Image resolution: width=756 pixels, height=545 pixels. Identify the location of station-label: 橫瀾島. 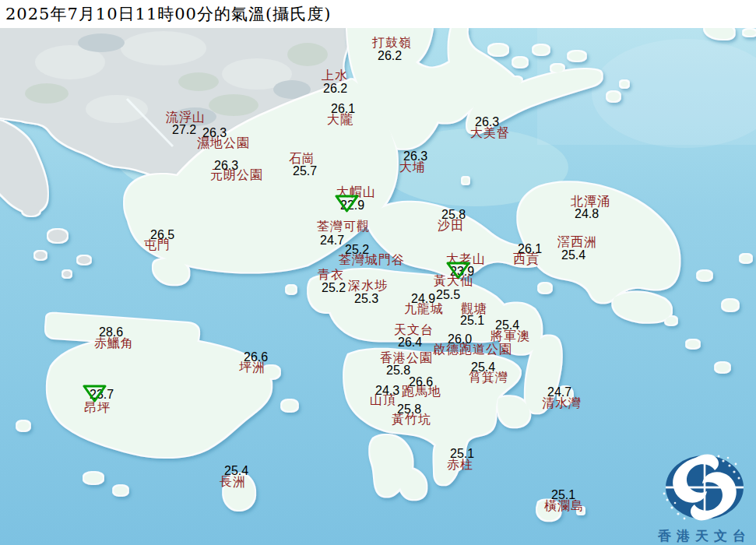
(564, 506).